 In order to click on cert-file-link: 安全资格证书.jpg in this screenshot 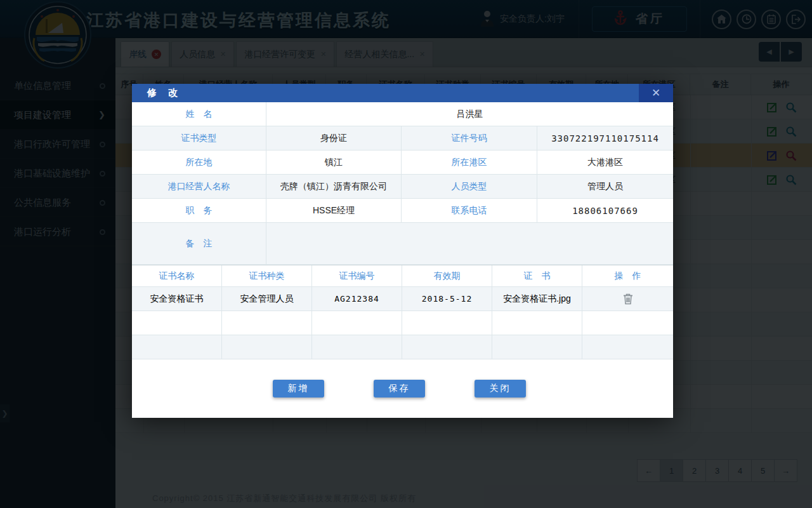, I will do `click(537, 299)`.